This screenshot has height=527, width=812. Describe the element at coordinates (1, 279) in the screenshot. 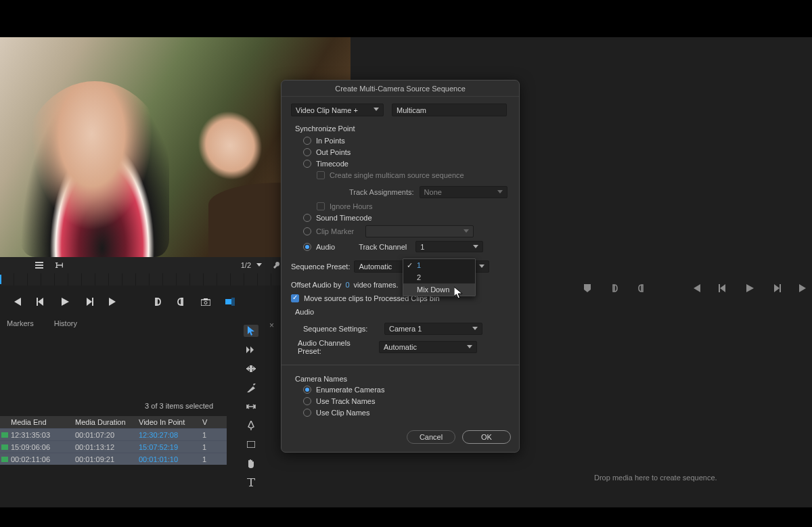

I see `playhead-icon` at that location.